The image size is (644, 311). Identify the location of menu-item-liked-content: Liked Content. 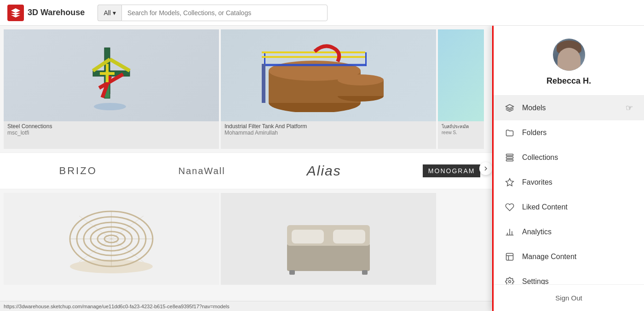
(569, 207).